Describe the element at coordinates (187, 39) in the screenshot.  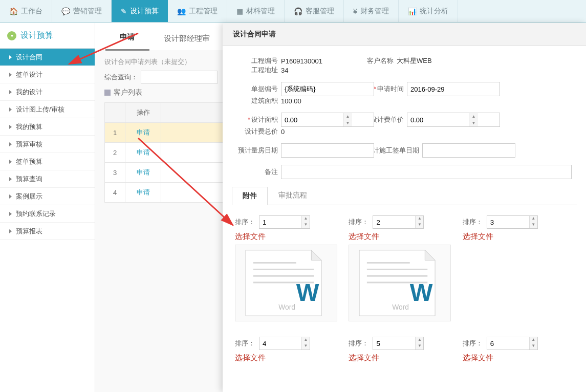
I see `main-tab-manager-review: 设计部经理审` at that location.